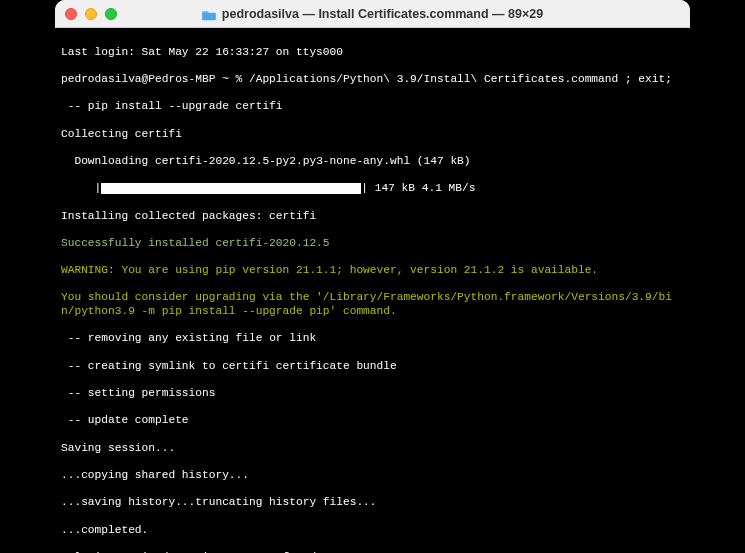  I want to click on terminal-line: -- pip install --upgrade certifi, so click(372, 107).